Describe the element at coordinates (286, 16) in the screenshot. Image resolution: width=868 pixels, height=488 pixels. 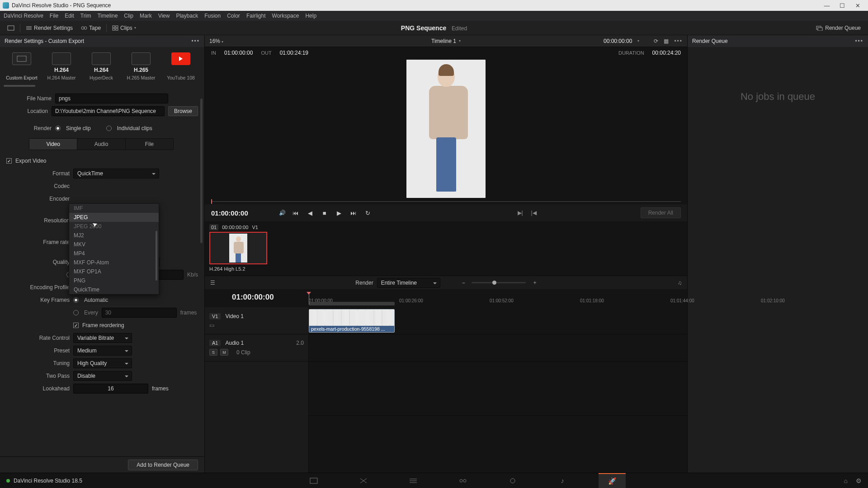
I see `menu-workspace: Workspace` at that location.